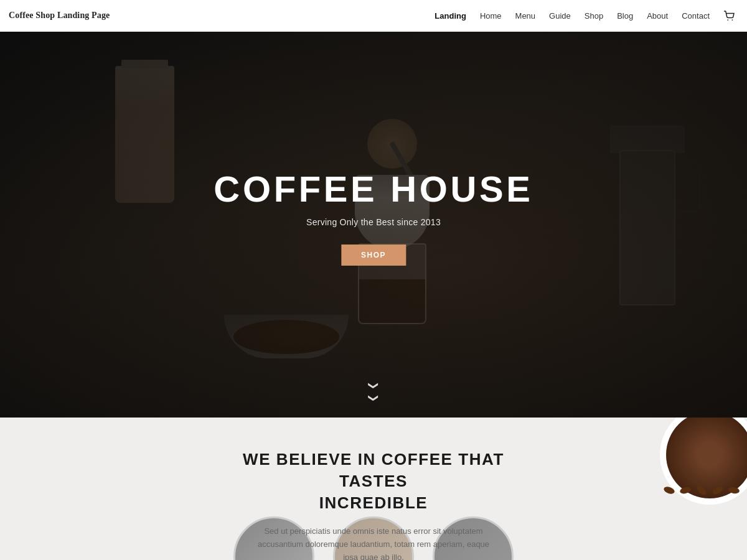 The image size is (747, 560). Describe the element at coordinates (374, 189) in the screenshot. I see `hero-title: COFFEE HOUSE` at that location.